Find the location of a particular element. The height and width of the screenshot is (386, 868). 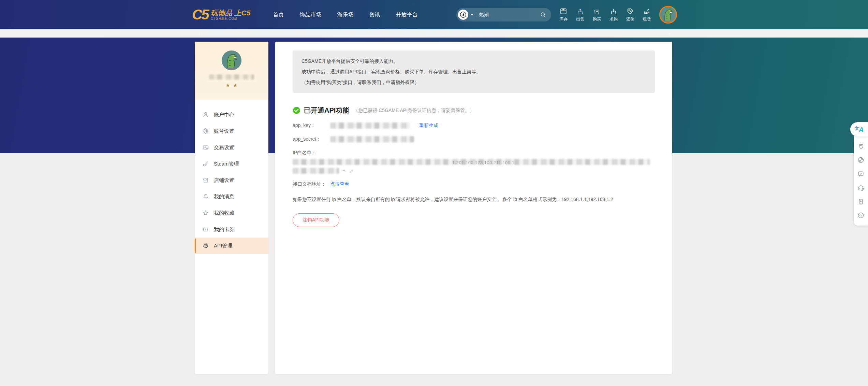

api-status-note: （您已获得 C5GAME API身份认证信息，请妥善保管。） is located at coordinates (414, 111).